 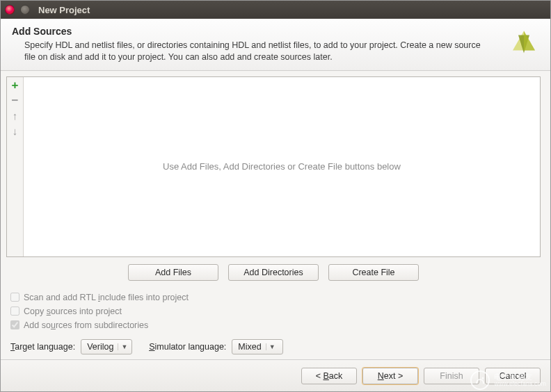 I want to click on page-title: Add Sources, so click(x=276, y=31).